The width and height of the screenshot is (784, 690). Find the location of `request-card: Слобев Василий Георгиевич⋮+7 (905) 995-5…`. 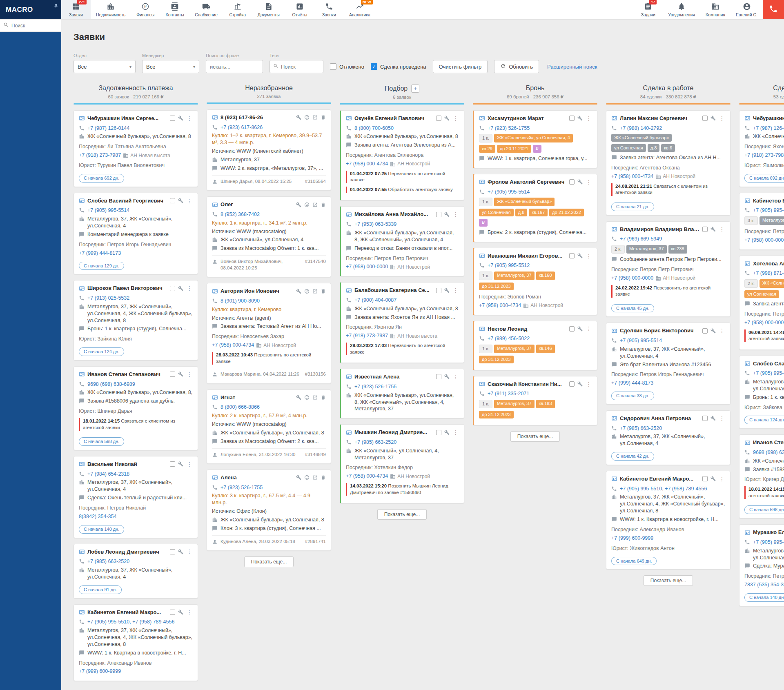

request-card: Слобев Василий Георгиевич⋮+7 (905) 995-5… is located at coordinates (136, 234).